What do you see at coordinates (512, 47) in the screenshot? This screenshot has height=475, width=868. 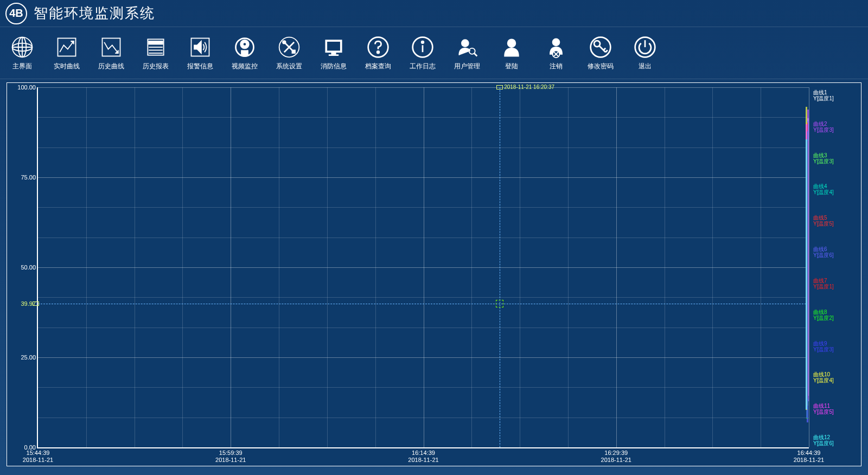 I see `user-icon` at bounding box center [512, 47].